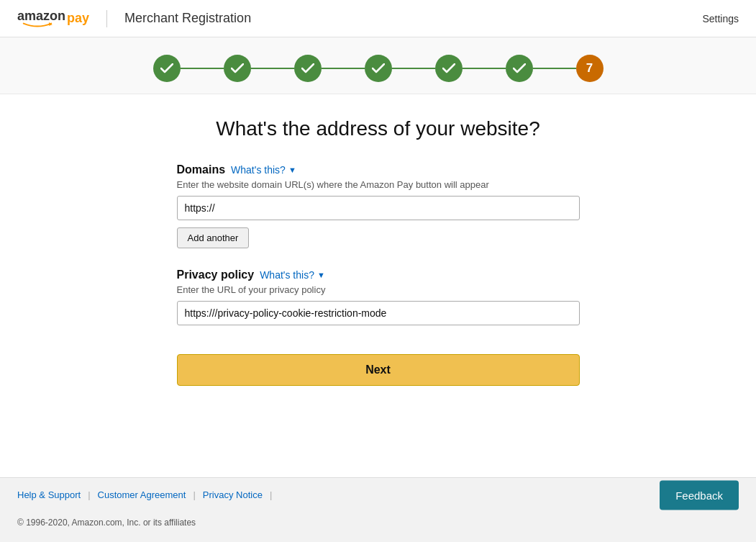 This screenshot has height=542, width=756. Describe the element at coordinates (134, 19) in the screenshot. I see `header-left: amazon pay Merchant Registration` at that location.